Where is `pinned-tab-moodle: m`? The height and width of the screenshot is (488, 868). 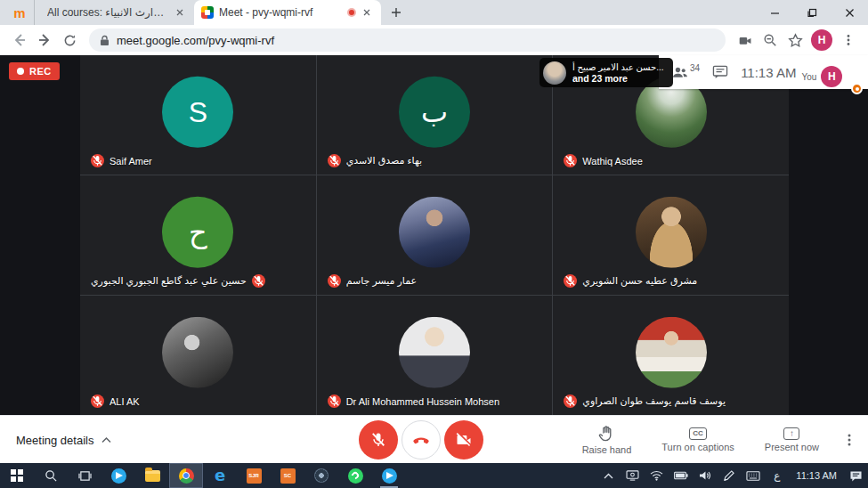
pinned-tab-moodle: m is located at coordinates (20, 12).